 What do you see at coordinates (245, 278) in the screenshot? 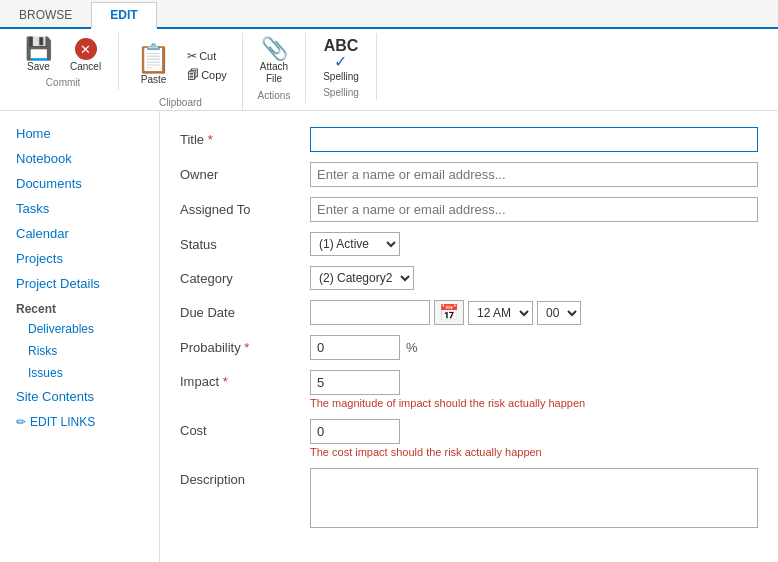
I see `category-label: Category` at bounding box center [245, 278].